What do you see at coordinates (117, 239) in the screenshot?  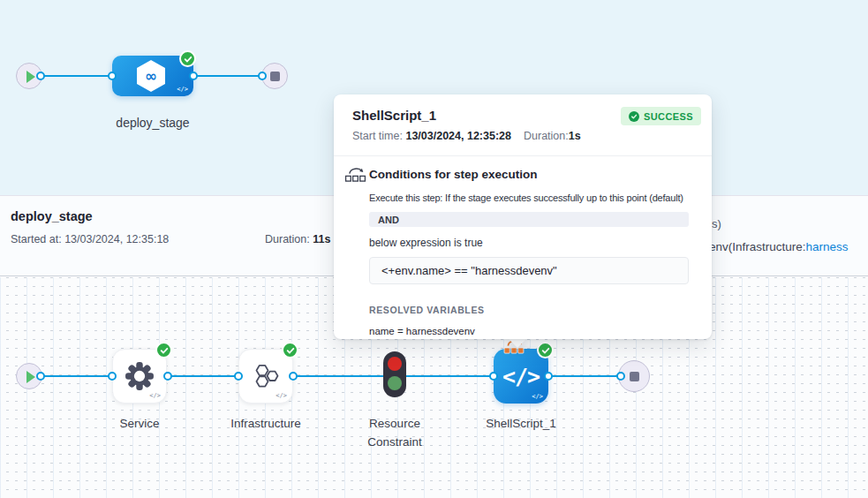 I see `started-value: 13/03/2024, 12:35:18` at bounding box center [117, 239].